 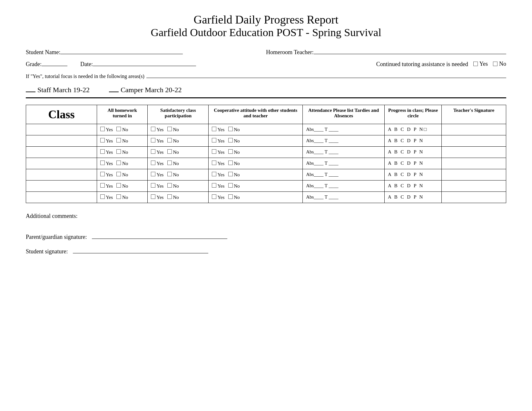 What do you see at coordinates (122, 51) in the screenshot?
I see `student-name-field` at bounding box center [122, 51].